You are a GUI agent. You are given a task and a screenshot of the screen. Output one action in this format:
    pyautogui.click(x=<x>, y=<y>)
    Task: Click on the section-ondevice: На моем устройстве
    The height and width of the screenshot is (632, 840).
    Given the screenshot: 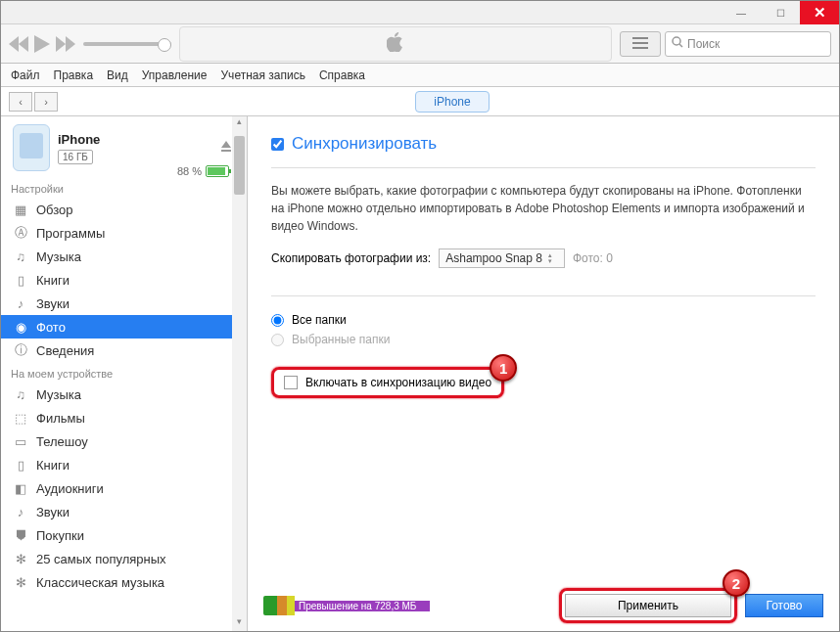 What is the action you would take?
    pyautogui.click(x=123, y=372)
    